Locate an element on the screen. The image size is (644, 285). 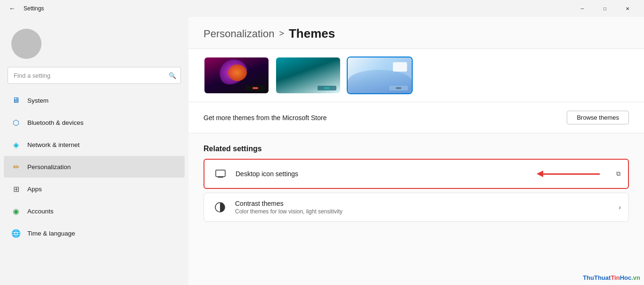
sidebar-item-label: Accounts is located at coordinates (41, 211).